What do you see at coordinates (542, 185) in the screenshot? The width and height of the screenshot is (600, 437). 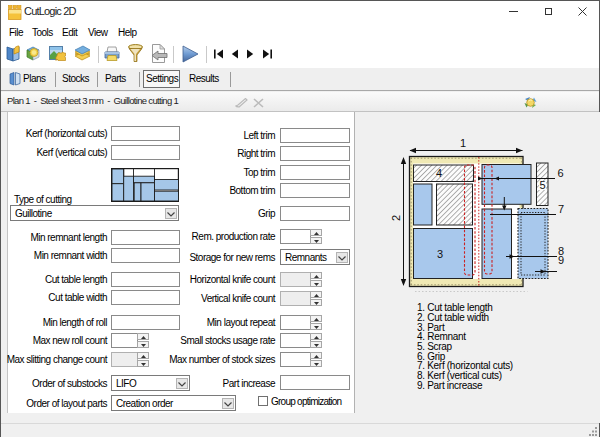 I see `svg-text: 5` at bounding box center [542, 185].